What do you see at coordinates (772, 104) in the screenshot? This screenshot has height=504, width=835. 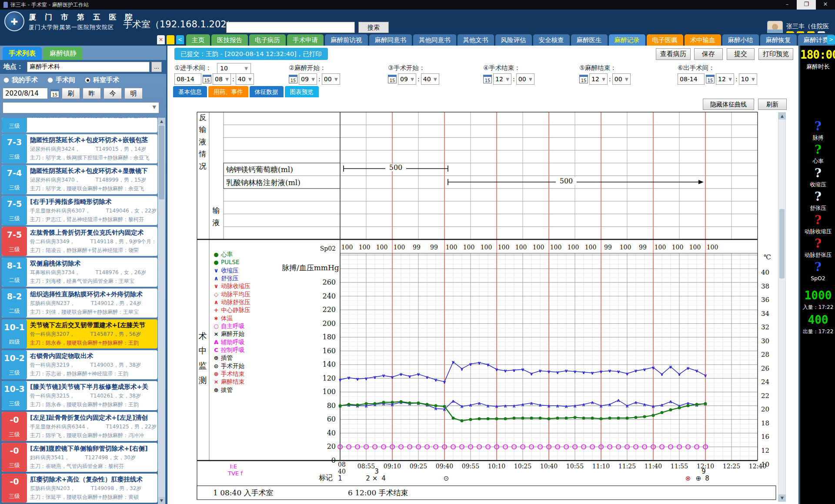 I see `refresh-button: 刷新` at bounding box center [772, 104].